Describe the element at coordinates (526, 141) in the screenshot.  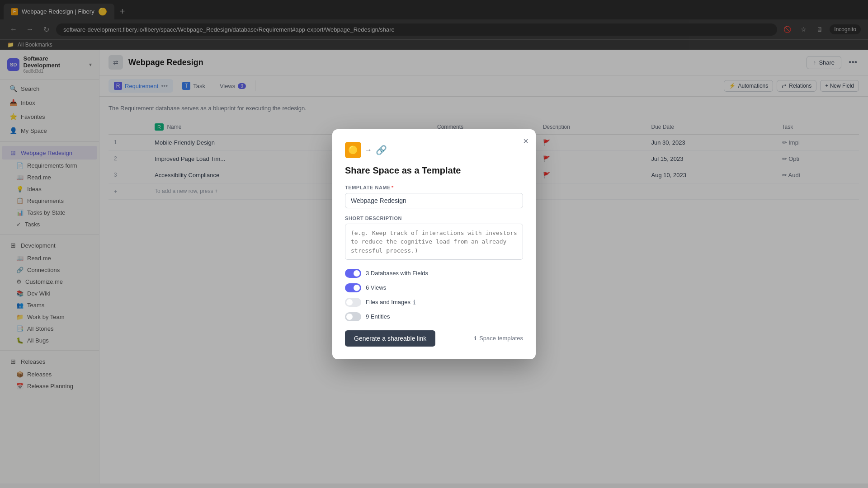
I see `modal-close-button: ×` at that location.